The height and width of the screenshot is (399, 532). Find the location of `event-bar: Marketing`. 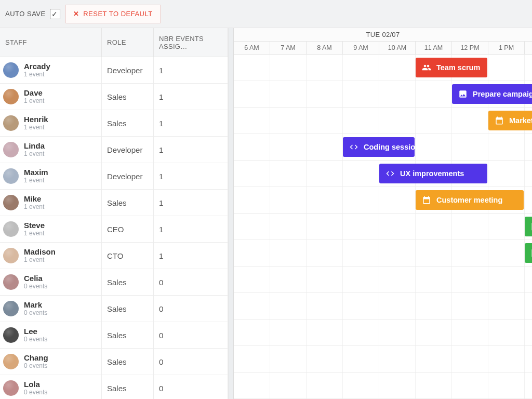

event-bar: Marketing is located at coordinates (510, 121).